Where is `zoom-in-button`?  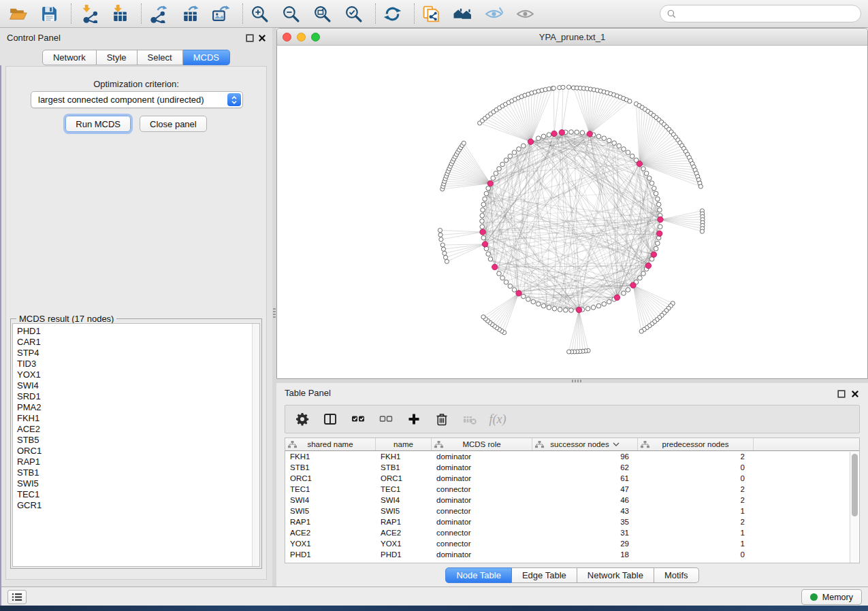 zoom-in-button is located at coordinates (259, 14).